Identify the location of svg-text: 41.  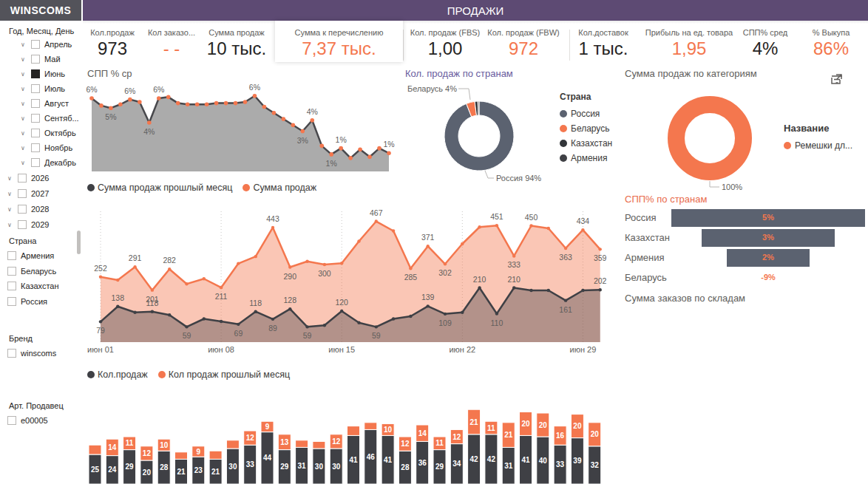
(526, 460).